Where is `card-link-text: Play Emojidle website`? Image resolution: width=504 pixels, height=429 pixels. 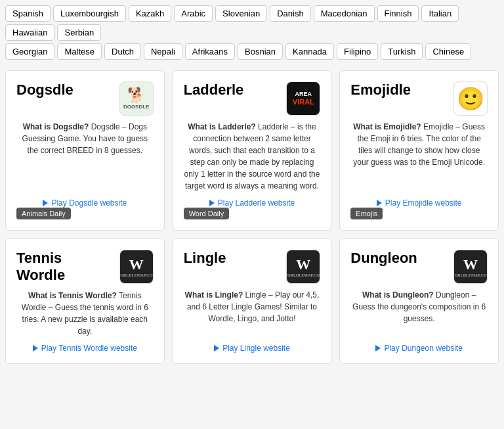
card-link-text: Play Emojidle website is located at coordinates (424, 203).